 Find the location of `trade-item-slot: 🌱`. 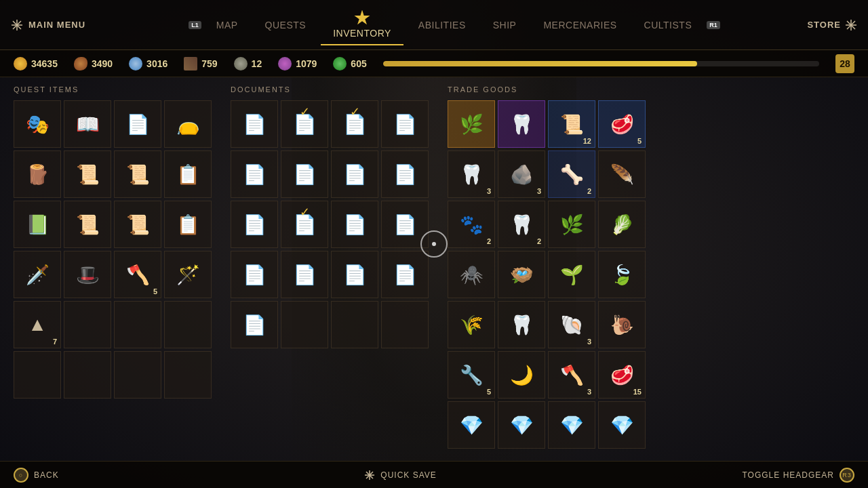

trade-item-slot: 🌱 is located at coordinates (572, 274).